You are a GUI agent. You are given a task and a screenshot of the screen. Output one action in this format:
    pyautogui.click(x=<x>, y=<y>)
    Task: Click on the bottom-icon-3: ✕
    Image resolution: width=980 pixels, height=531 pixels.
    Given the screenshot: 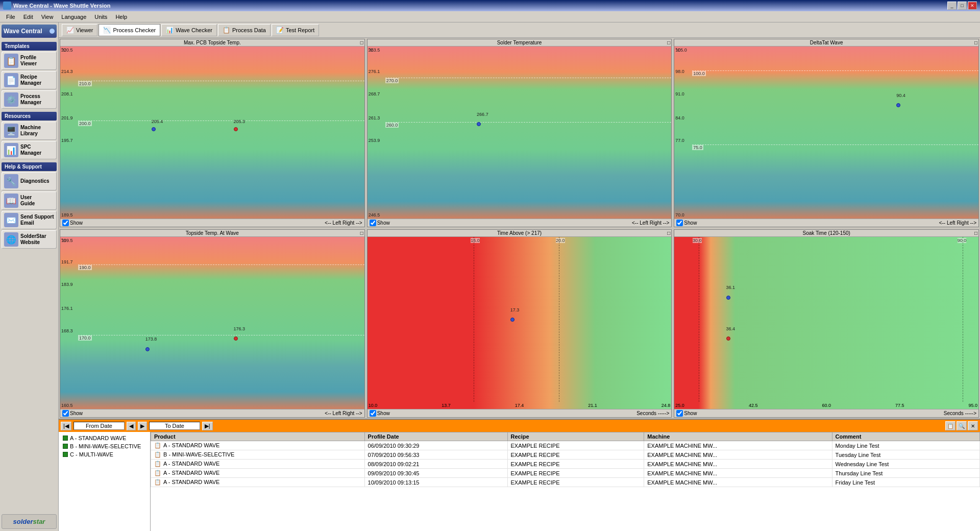 What is the action you would take?
    pyautogui.click(x=973, y=426)
    